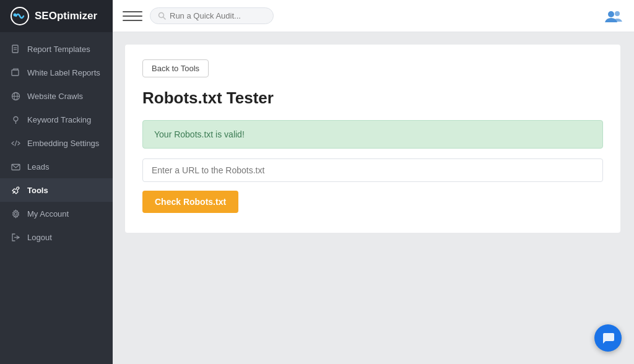 Image resolution: width=634 pixels, height=364 pixels. I want to click on page-title: Robots.txt Tester, so click(373, 98).